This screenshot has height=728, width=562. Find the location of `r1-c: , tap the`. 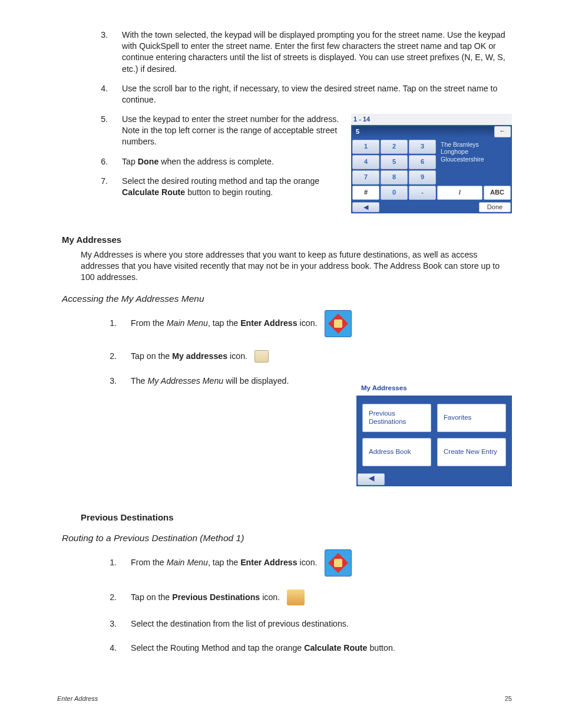

r1-c: , tap the is located at coordinates (224, 562).